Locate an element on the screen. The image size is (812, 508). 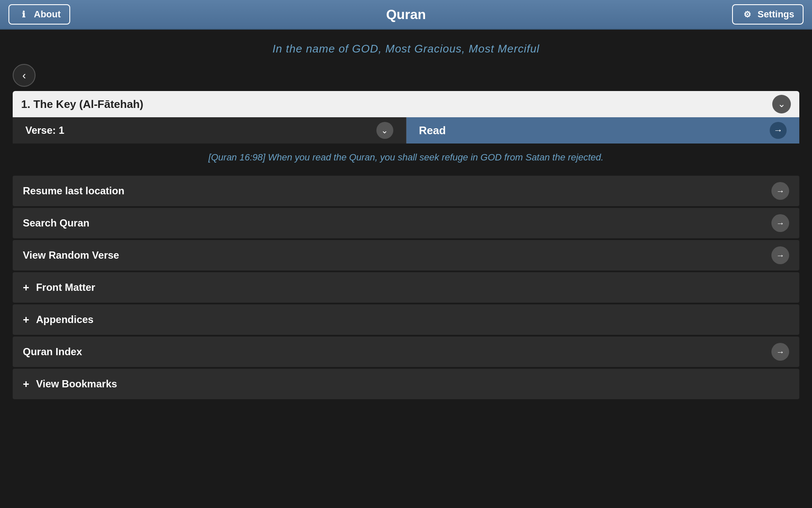
settings-label: Settings is located at coordinates (776, 14).